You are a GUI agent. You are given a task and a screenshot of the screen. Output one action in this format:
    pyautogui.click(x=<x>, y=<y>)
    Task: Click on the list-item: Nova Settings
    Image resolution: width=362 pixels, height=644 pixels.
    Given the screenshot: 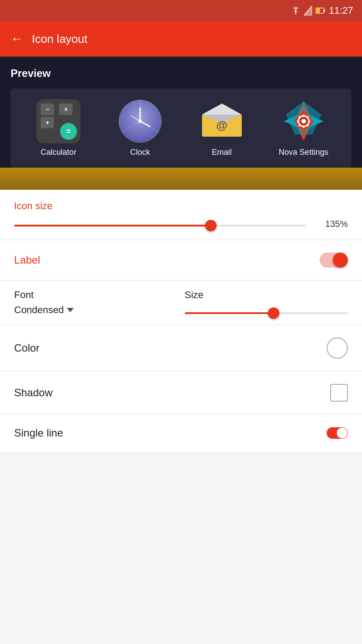 What is the action you would take?
    pyautogui.click(x=304, y=128)
    